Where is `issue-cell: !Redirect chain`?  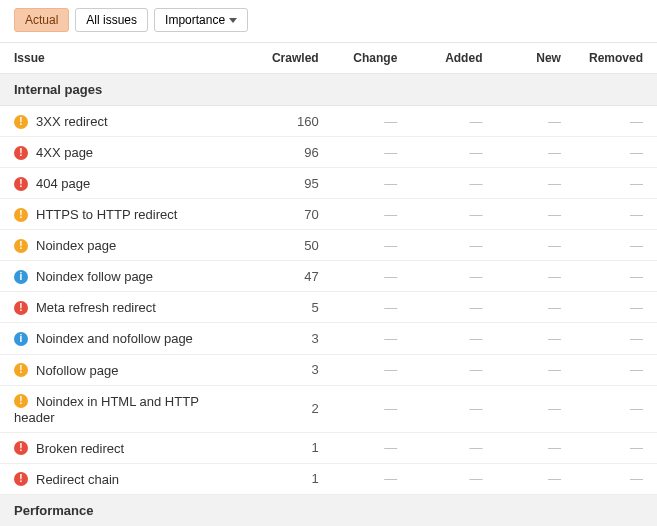
issue-cell: !Redirect chain is located at coordinates (127, 478).